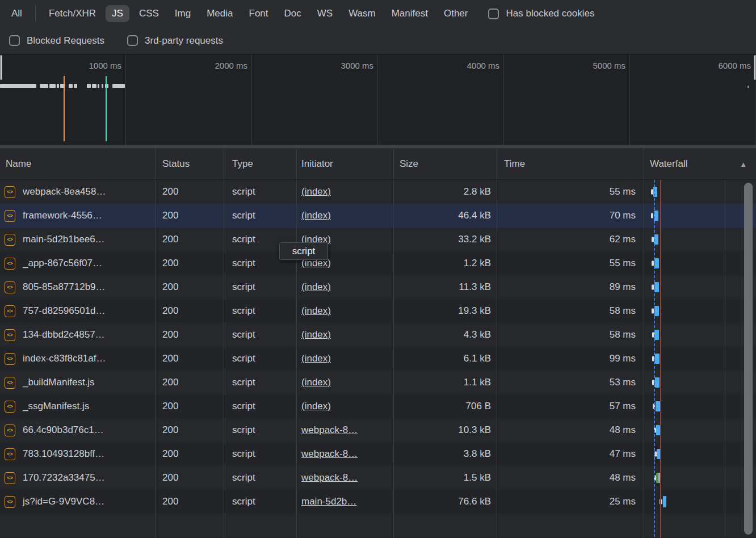  What do you see at coordinates (1, 68) in the screenshot?
I see `overview-left-handle` at bounding box center [1, 68].